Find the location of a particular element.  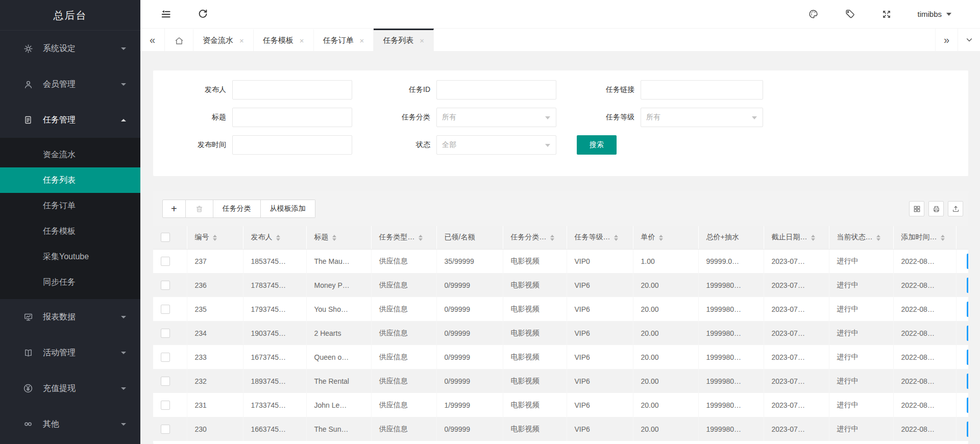

export-button is located at coordinates (955, 209).